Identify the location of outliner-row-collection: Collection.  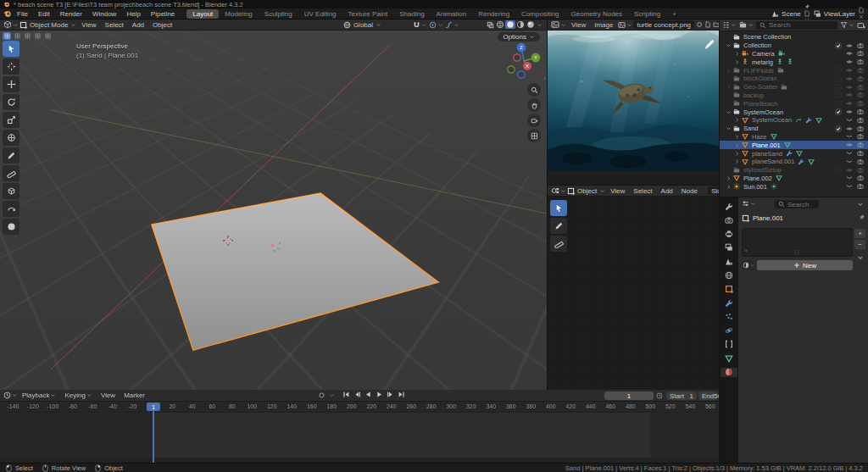
(793, 46).